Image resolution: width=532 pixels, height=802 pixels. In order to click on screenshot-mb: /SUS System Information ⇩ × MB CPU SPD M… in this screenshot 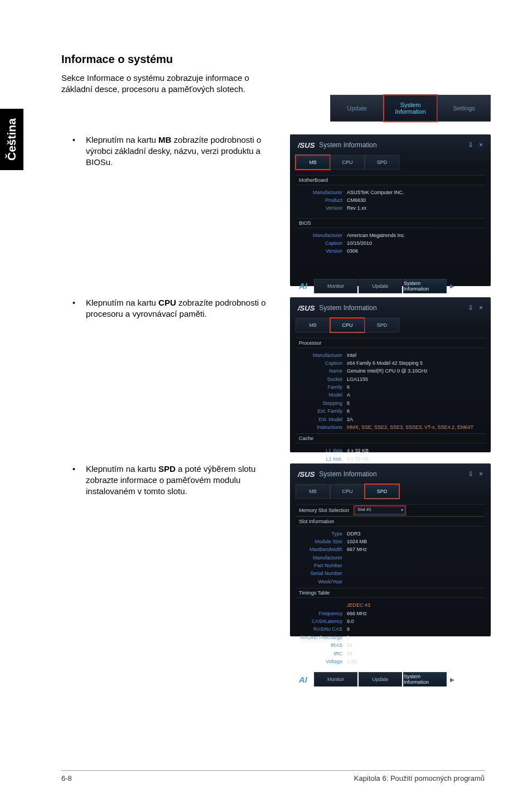, I will do `click(390, 210)`.